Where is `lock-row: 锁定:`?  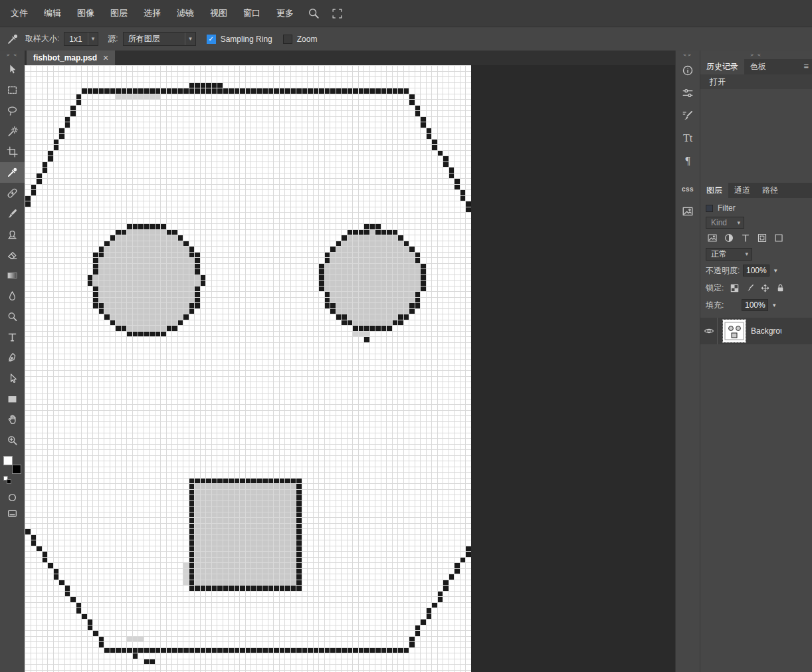 lock-row: 锁定: is located at coordinates (756, 288).